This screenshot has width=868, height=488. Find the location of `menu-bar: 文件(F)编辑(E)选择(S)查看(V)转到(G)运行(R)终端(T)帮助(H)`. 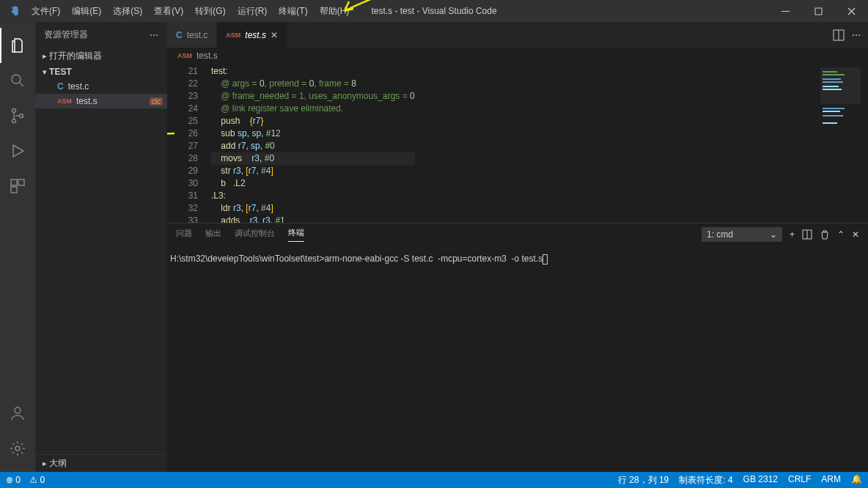

menu-bar: 文件(F)编辑(E)选择(S)查看(V)转到(G)运行(R)终端(T)帮助(H) is located at coordinates (191, 11).